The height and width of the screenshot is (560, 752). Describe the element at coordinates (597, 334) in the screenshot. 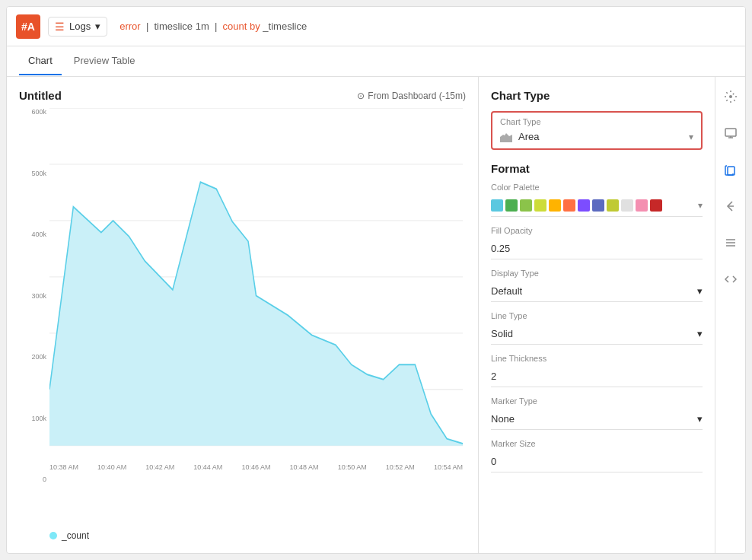

I see `line-type-dropdown: Solid ▾` at that location.